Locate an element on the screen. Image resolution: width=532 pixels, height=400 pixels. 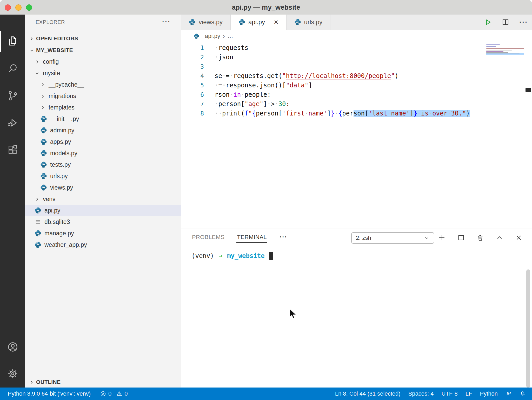
tree-item-manage-py: manage.py is located at coordinates (103, 233).